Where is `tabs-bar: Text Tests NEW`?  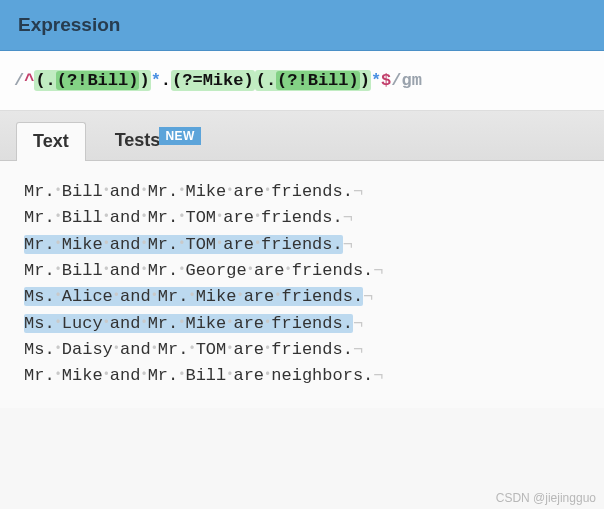 tabs-bar: Text Tests NEW is located at coordinates (302, 136).